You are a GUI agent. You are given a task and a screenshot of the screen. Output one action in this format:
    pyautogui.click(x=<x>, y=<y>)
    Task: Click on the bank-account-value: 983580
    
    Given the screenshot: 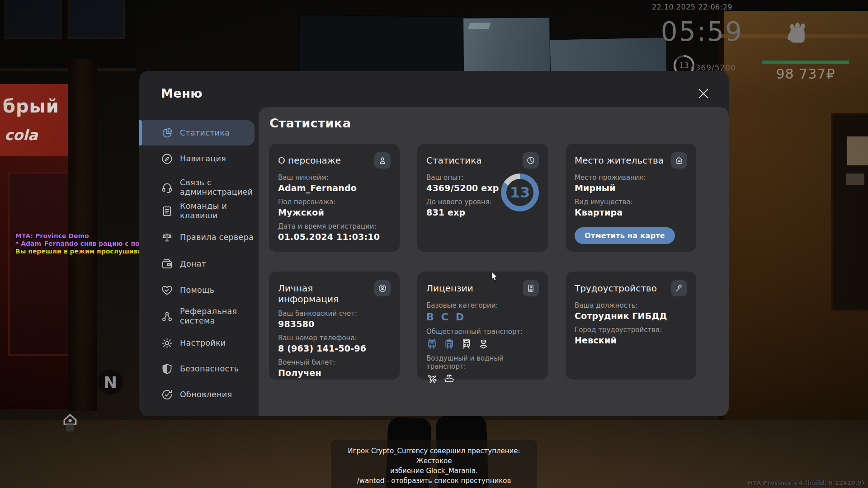 What is the action you would take?
    pyautogui.click(x=335, y=324)
    